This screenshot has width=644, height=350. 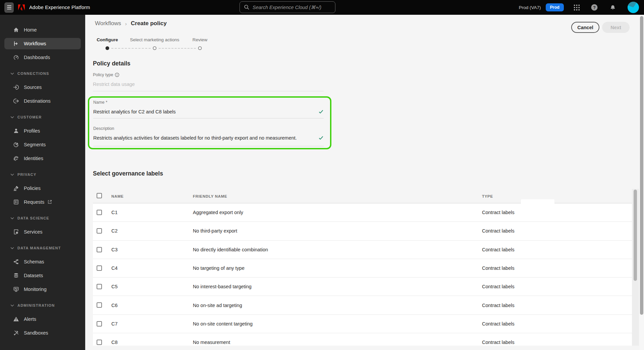 What do you see at coordinates (362, 268) in the screenshot?
I see `table-row-c4: C4No targeting of any typeContract label…` at bounding box center [362, 268].